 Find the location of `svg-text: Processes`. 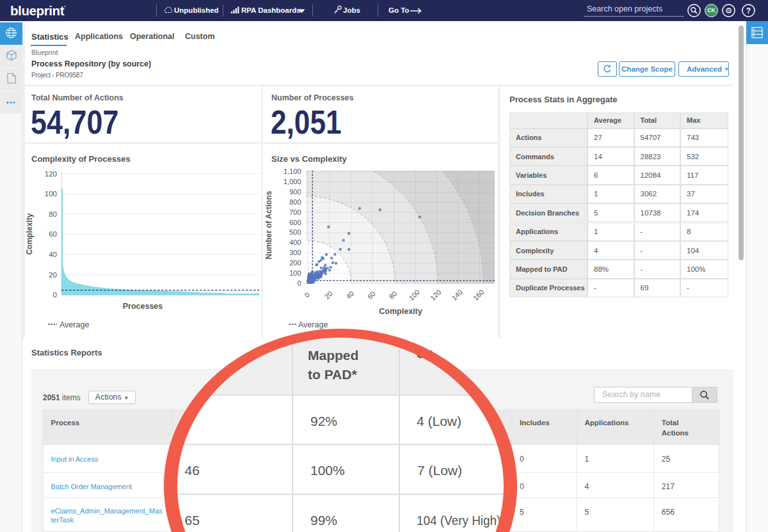

svg-text: Processes is located at coordinates (143, 306).